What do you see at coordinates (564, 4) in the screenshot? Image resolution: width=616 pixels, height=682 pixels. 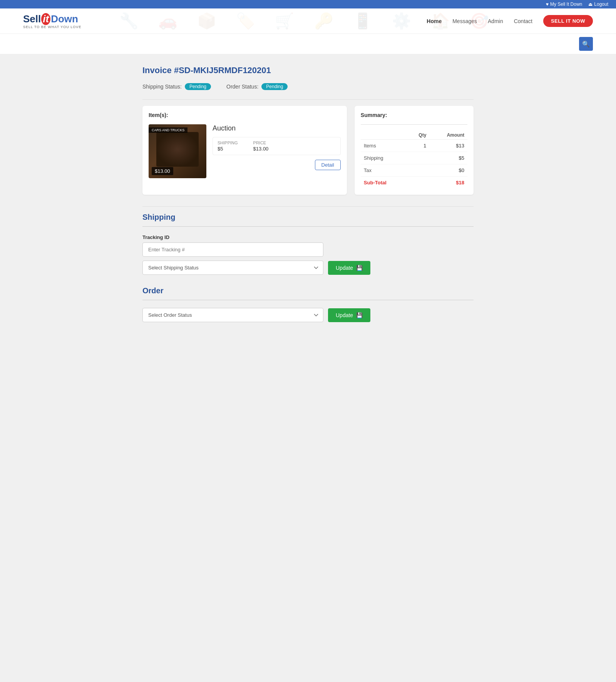 I see `my-sell-it-down-link: ♥ My Sell It Down` at bounding box center [564, 4].